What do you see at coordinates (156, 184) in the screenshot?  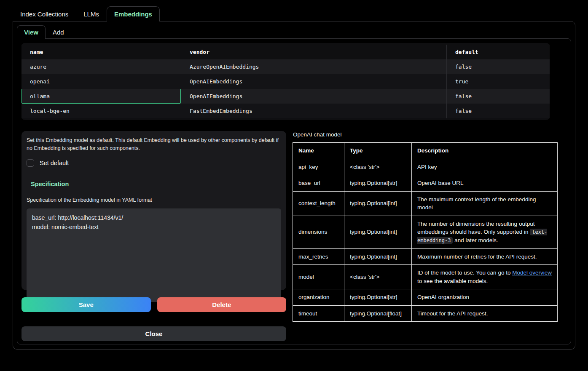 I see `specification-heading: Specification` at bounding box center [156, 184].